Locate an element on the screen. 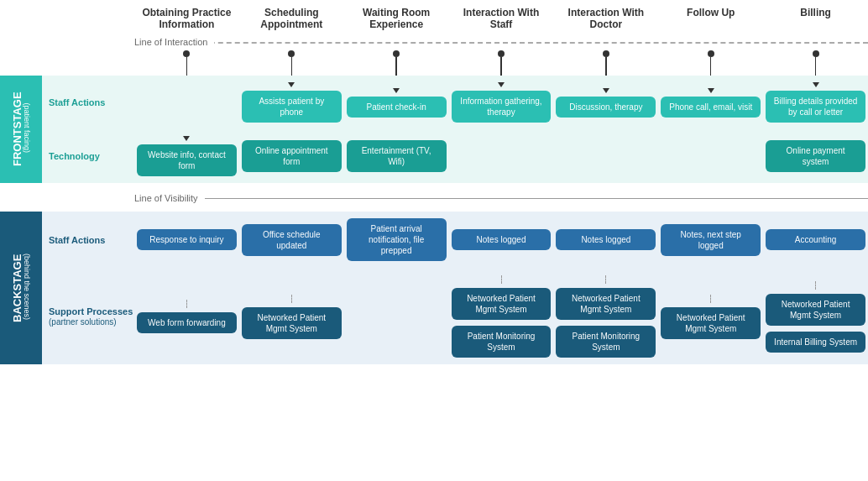  card-bs-support-6-1: Internal Billing System is located at coordinates (816, 342).